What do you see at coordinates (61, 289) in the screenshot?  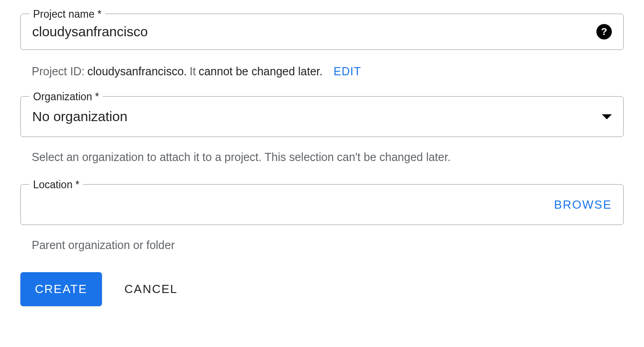 I see `create-button: CREATE` at bounding box center [61, 289].